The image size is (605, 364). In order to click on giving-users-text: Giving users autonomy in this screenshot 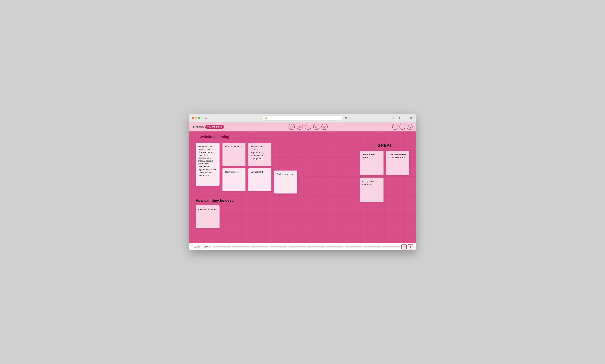, I will do `click(368, 183)`.